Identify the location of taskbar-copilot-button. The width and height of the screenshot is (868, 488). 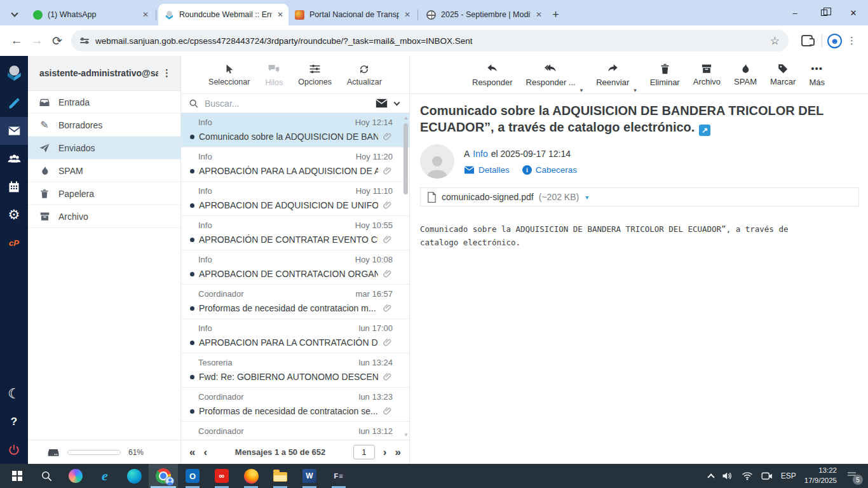
(76, 476).